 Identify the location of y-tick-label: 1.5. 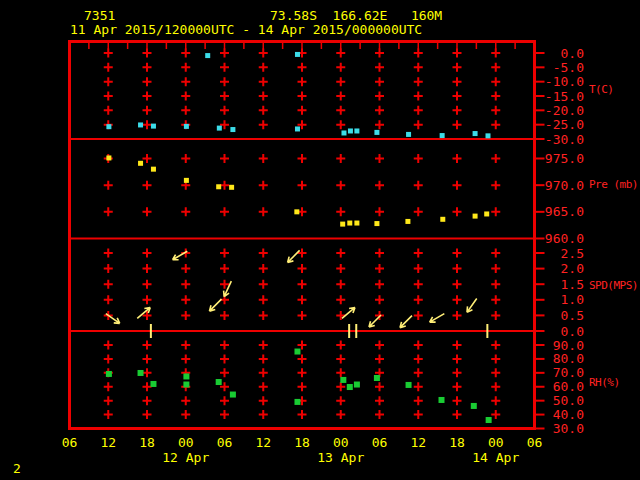
(572, 284).